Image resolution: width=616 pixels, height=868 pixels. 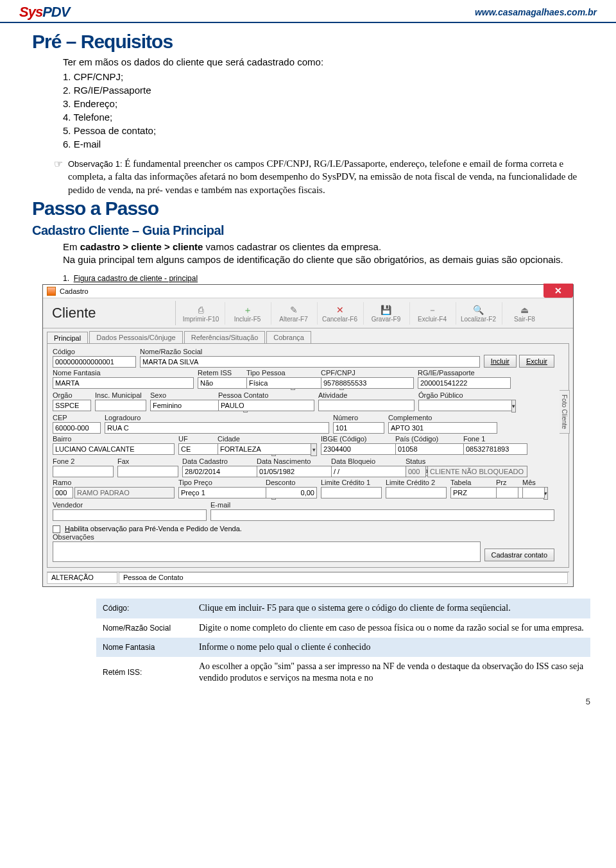 What do you see at coordinates (144, 647) in the screenshot?
I see `def-key-fantasia: Nome Fantasia` at bounding box center [144, 647].